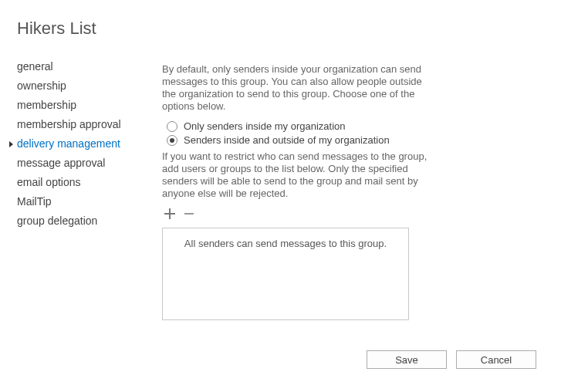 Image resolution: width=561 pixels, height=392 pixels. Describe the element at coordinates (286, 274) in the screenshot. I see `allowed-senders-listbox: All senders can send messages to this gr…` at that location.